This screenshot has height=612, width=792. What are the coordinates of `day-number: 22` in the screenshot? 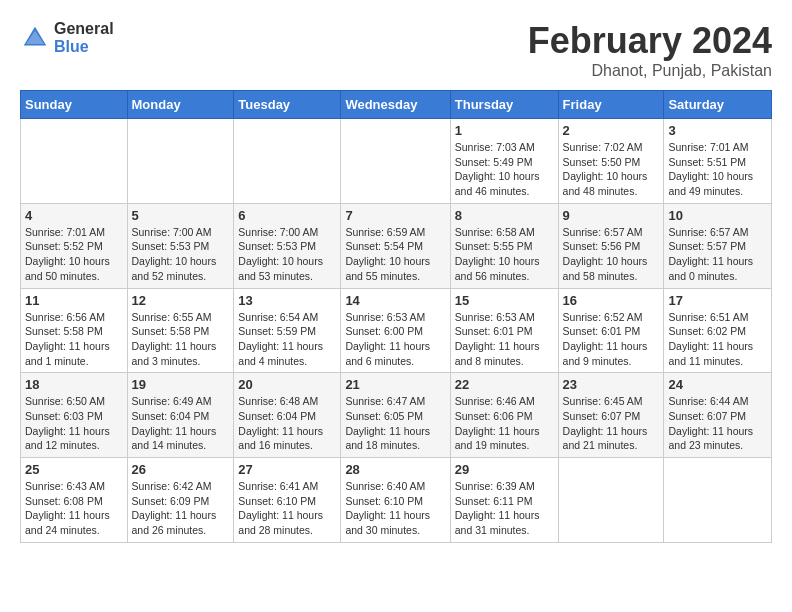 It's located at (504, 384).